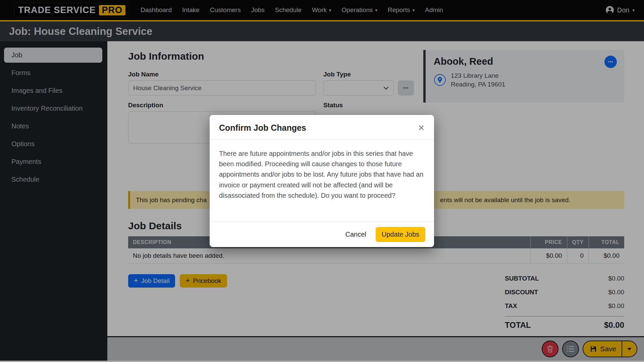  Describe the element at coordinates (322, 234) in the screenshot. I see `modal-footer: Cancel Update Jobs` at that location.